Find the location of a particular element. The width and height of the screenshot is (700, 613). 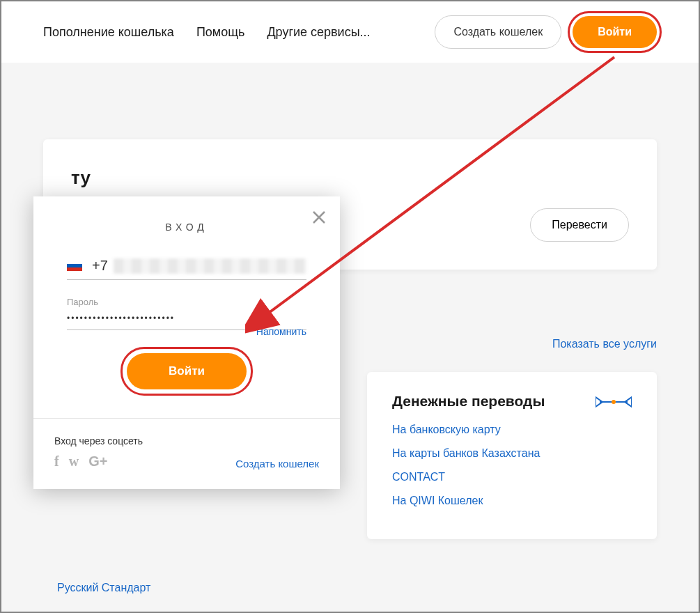

nav-other: Другие сервисы... is located at coordinates (318, 32).